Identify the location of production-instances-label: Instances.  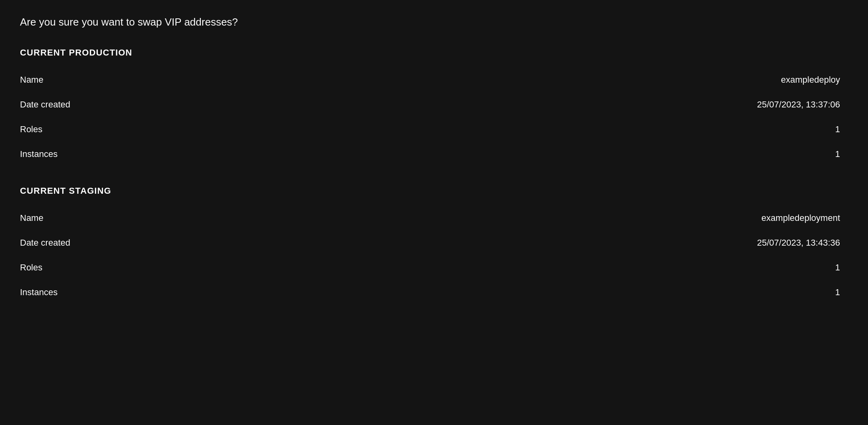
(39, 154).